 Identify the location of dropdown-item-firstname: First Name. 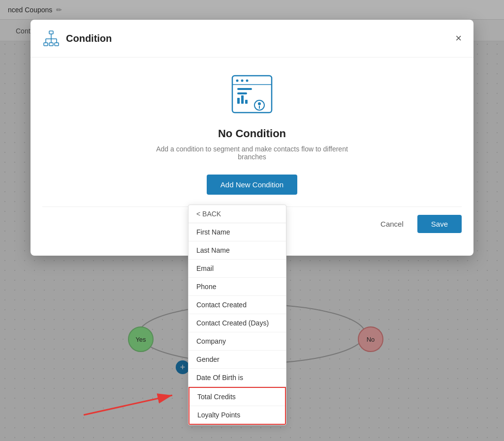
(237, 232).